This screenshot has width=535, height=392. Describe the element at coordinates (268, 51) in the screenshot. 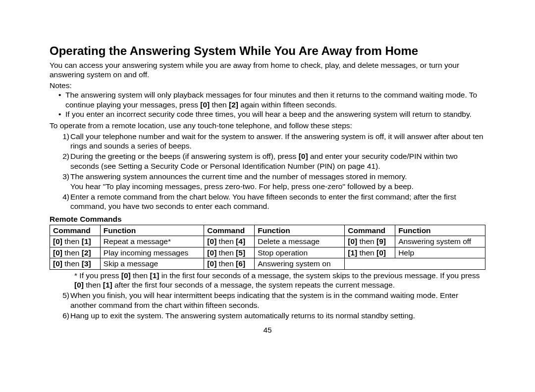

I see `page-title: Operating the Answering System While You…` at that location.